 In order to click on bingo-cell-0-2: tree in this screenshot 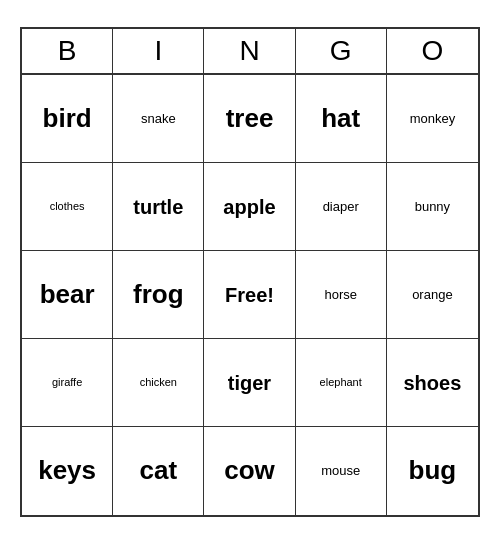, I will do `click(250, 119)`.